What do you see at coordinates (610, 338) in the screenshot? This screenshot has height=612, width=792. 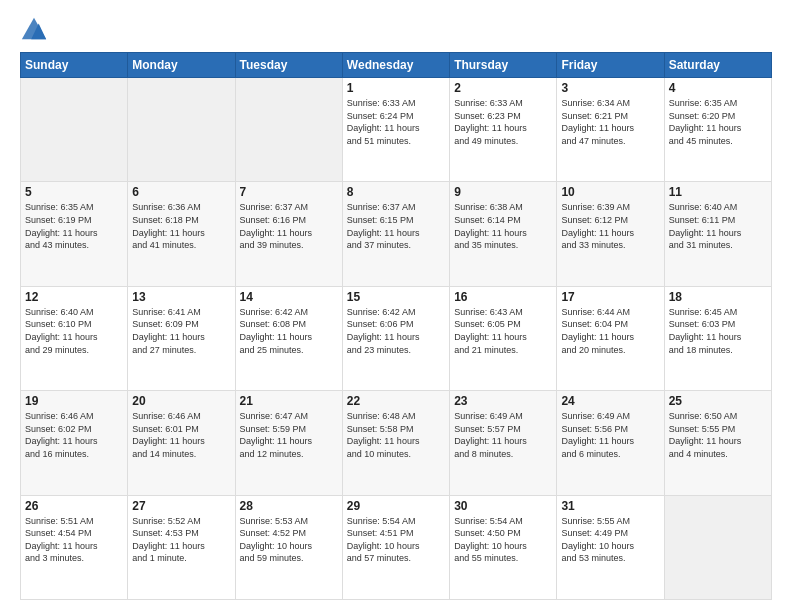 I see `calendar-cell: 17Sunrise: 6:44 AM Sunset: 6:04 PM Dayli…` at bounding box center [610, 338].